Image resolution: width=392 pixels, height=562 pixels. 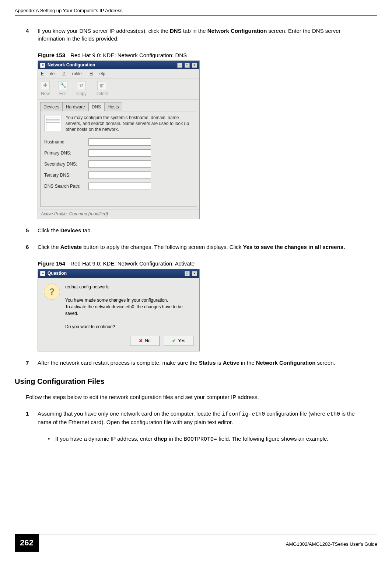 I want to click on step-4-pre: If you know your DNS server IP address(e…, so click(x=104, y=31).